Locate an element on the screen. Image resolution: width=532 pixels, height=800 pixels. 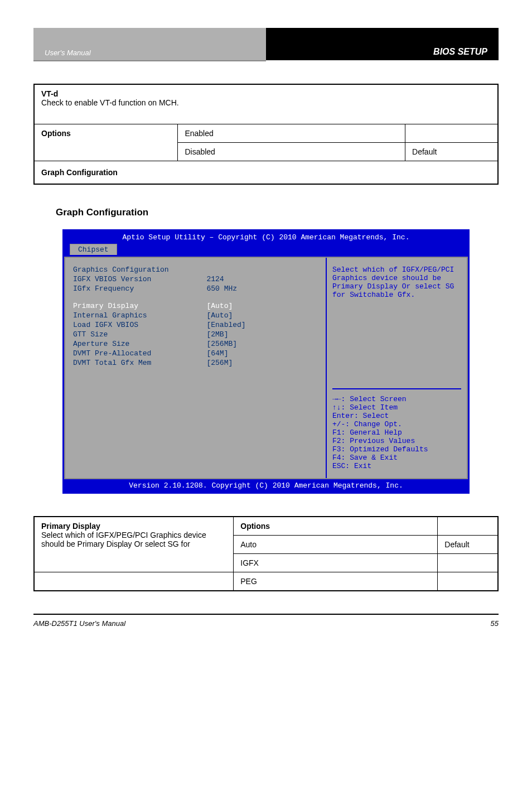
section-title: Graph Configuration is located at coordinates (277, 213).